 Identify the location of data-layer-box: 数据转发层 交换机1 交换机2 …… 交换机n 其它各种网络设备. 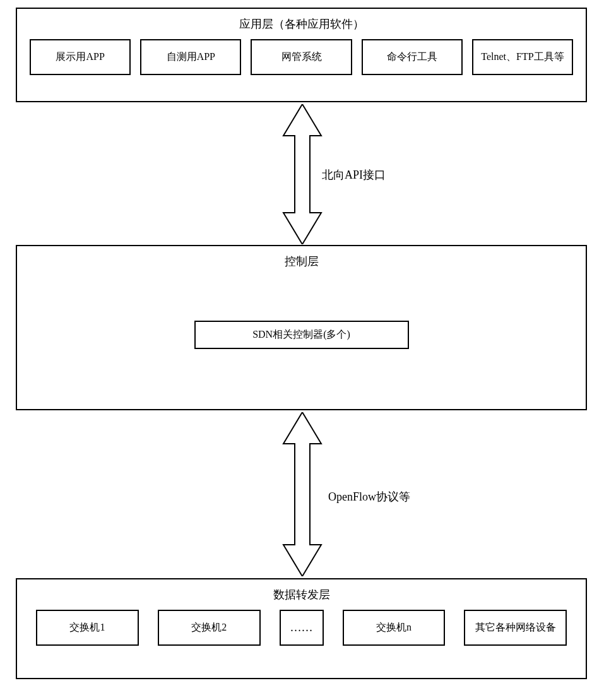
(302, 629).